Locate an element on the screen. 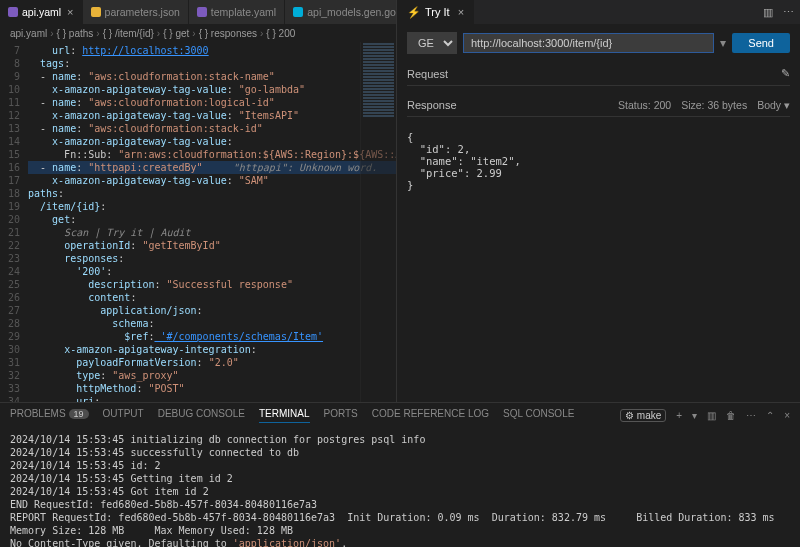 Image resolution: width=800 pixels, height=547 pixels. tab-output: OUTPUT is located at coordinates (124, 416).